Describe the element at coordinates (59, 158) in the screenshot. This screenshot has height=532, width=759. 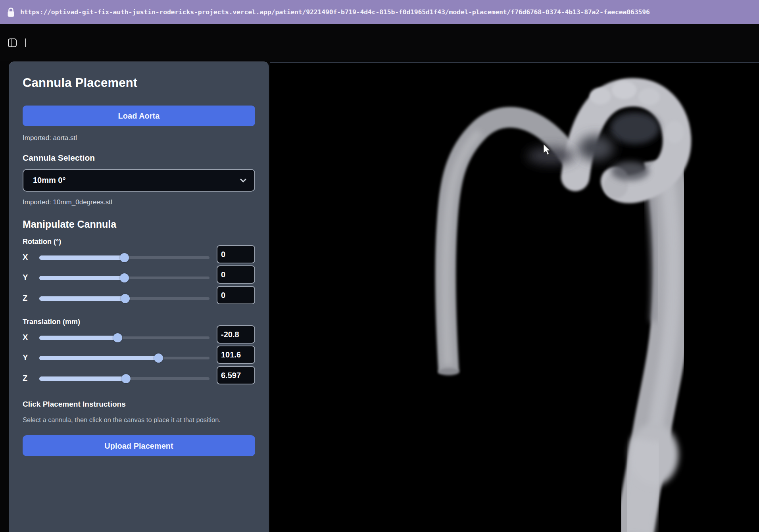
I see `cannula-selection-heading: Cannula Selection` at that location.